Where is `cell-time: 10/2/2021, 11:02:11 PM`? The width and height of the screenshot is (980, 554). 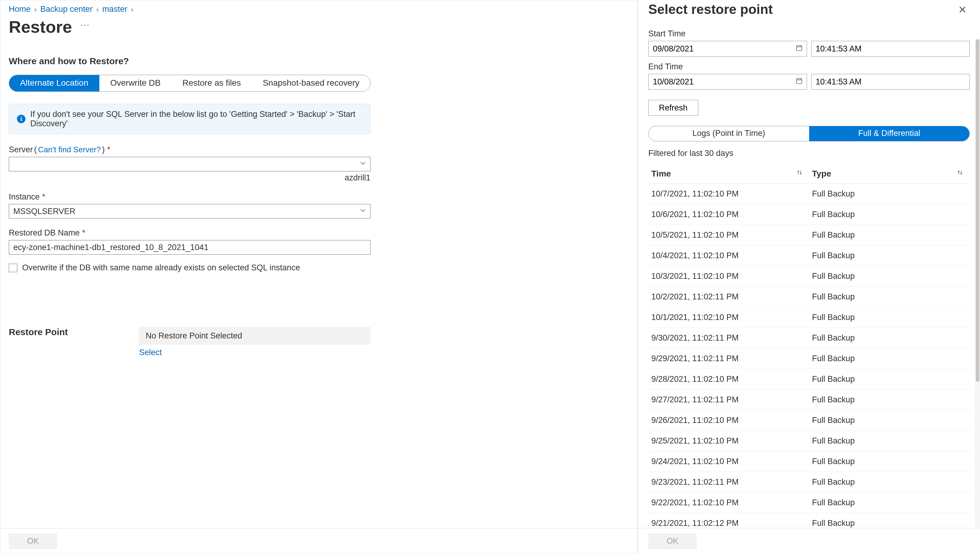 cell-time: 10/2/2021, 11:02:11 PM is located at coordinates (729, 297).